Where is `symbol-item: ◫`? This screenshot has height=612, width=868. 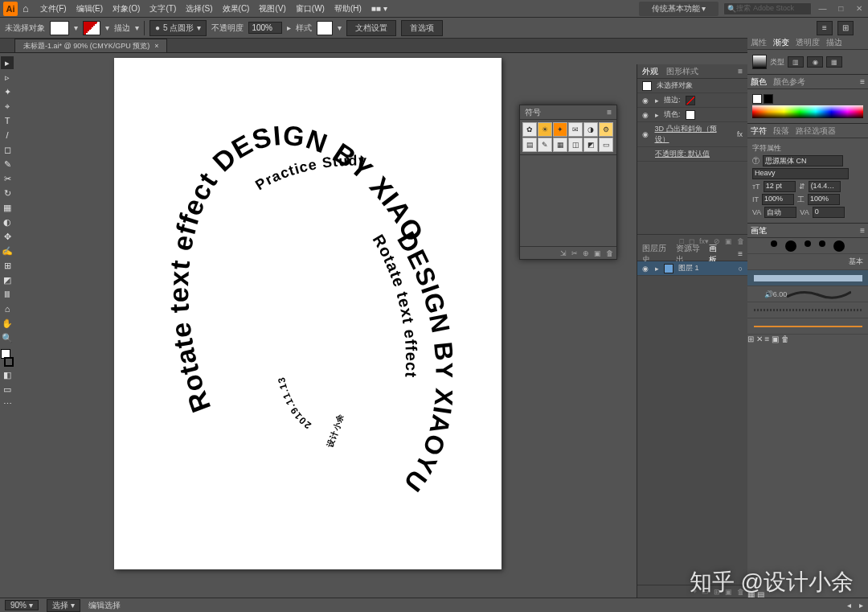 symbol-item: ◫ is located at coordinates (575, 145).